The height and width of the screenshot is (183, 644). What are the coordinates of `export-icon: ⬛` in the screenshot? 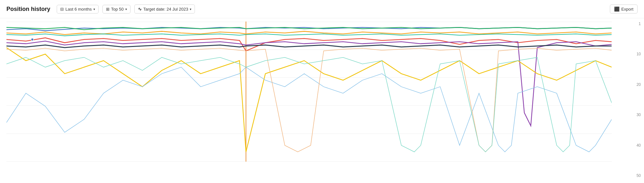 It's located at (617, 9).